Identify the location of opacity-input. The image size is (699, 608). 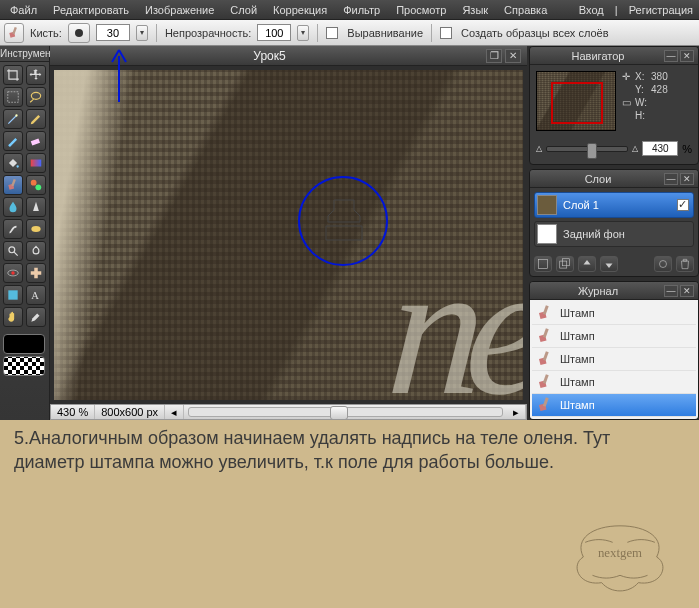
(274, 32).